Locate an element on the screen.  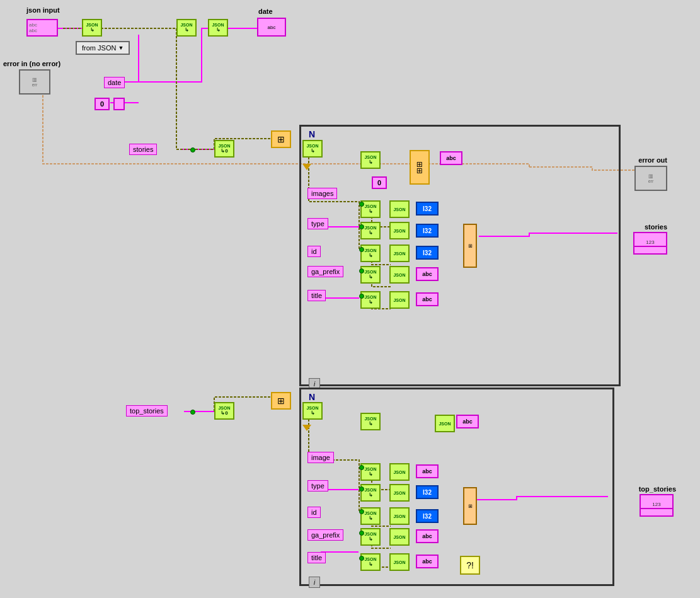
from-json-dropdown: from JSON ▼ is located at coordinates (103, 48).